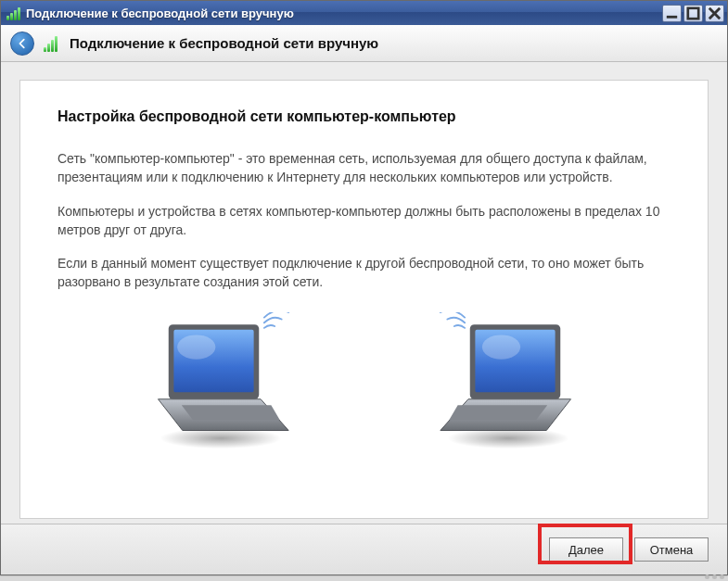  What do you see at coordinates (508, 382) in the screenshot?
I see `laptop-right-icon` at bounding box center [508, 382].